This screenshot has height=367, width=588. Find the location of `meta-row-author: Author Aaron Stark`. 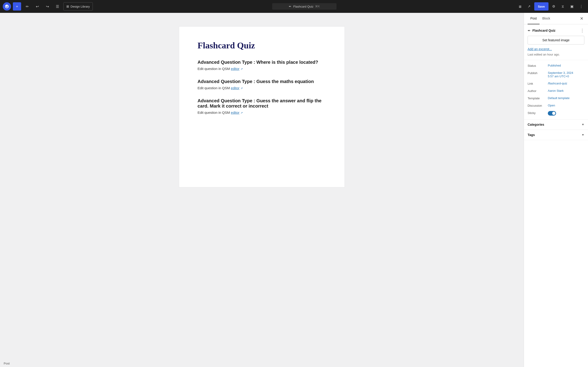

meta-row-author: Author Aaron Stark is located at coordinates (556, 91).